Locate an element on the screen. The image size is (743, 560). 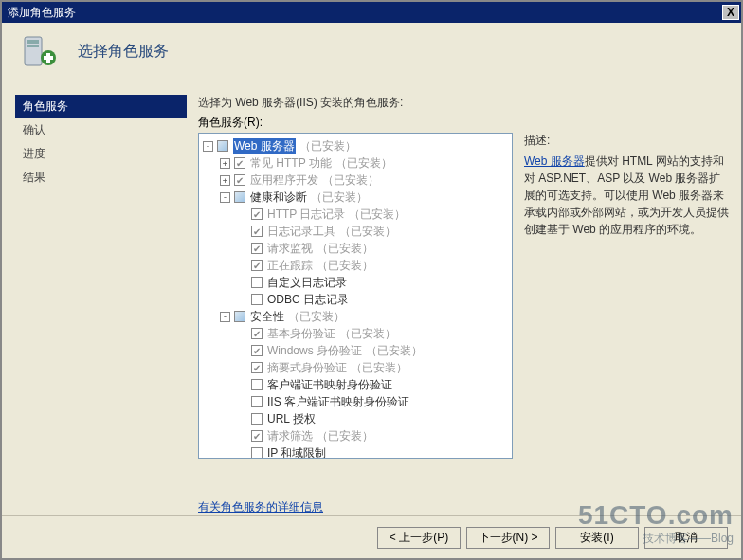
tree-node: +常见 HTTP 功能（已安装） is located at coordinates (355, 163).